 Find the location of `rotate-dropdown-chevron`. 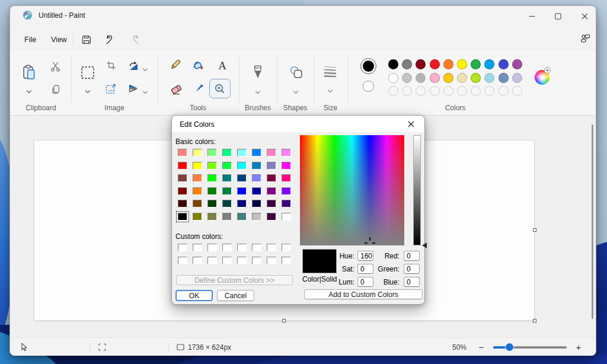

rotate-dropdown-chevron is located at coordinates (145, 65).